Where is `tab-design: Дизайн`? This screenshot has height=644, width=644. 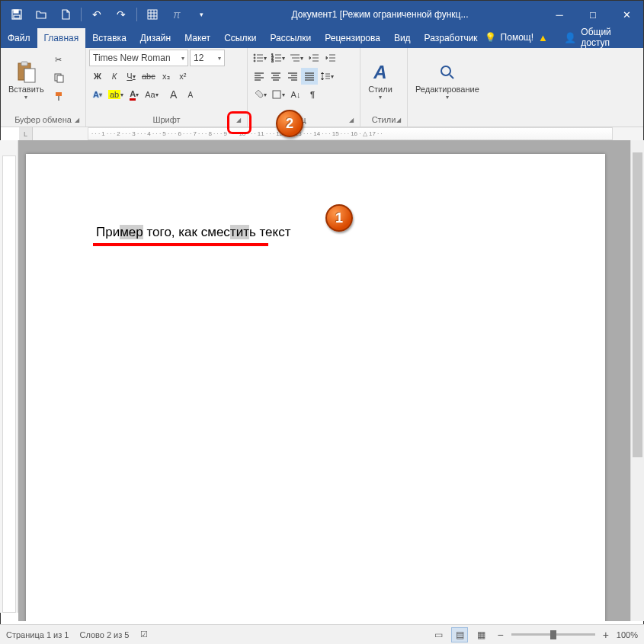 tab-design: Дизайн is located at coordinates (155, 38).